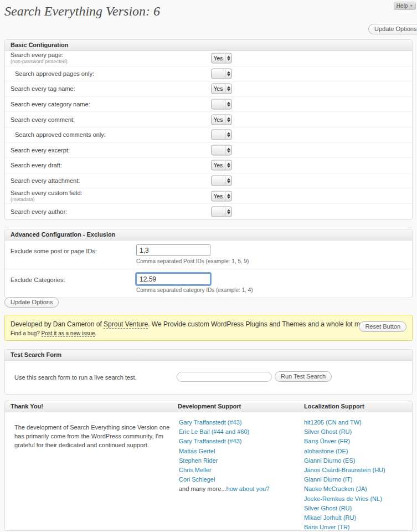 The image size is (417, 532). Describe the element at coordinates (97, 436) in the screenshot. I see `thank-you-paragraph: The development of Search Everything sin…` at that location.